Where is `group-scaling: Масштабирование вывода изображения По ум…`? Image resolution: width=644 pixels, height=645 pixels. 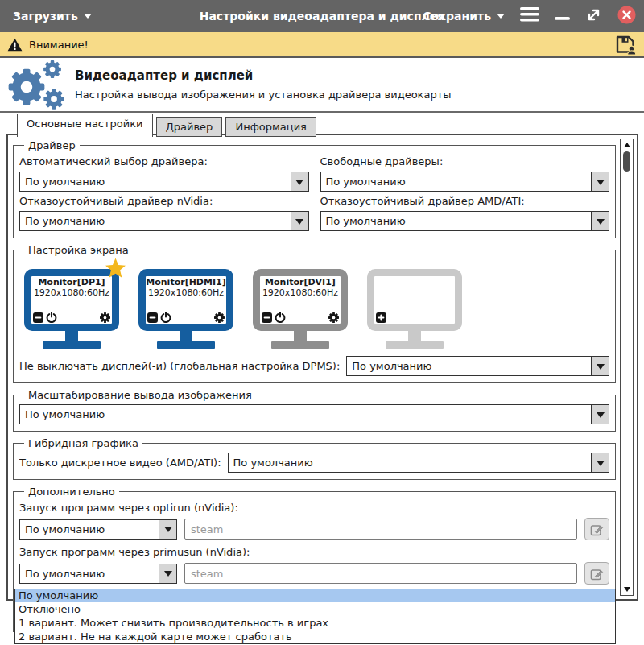
group-scaling: Масштабирование вывода изображения По ум… is located at coordinates (314, 411).